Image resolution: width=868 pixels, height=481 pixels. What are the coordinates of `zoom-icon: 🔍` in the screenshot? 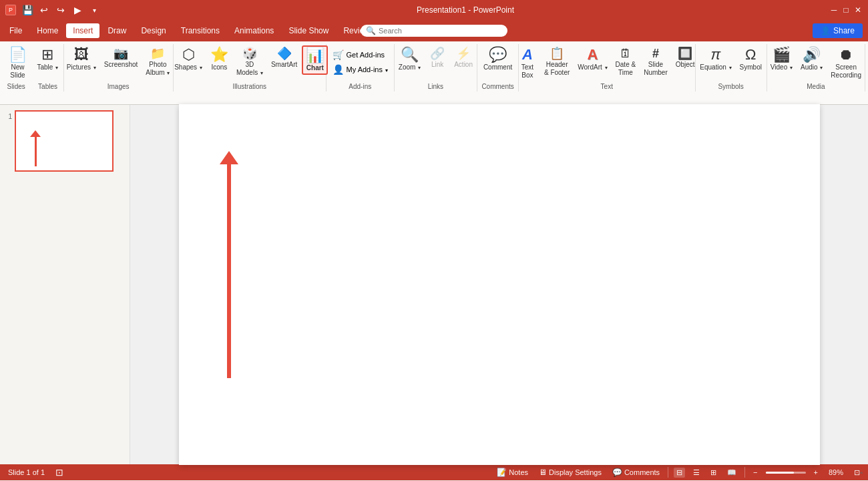 It's located at (410, 55).